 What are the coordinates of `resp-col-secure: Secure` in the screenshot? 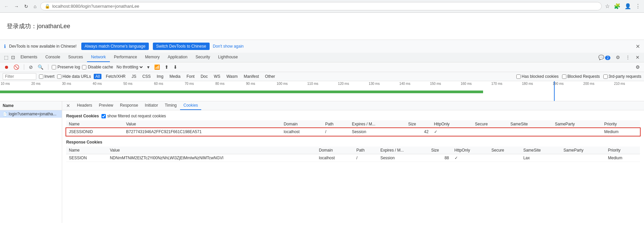 It's located at (505, 150).